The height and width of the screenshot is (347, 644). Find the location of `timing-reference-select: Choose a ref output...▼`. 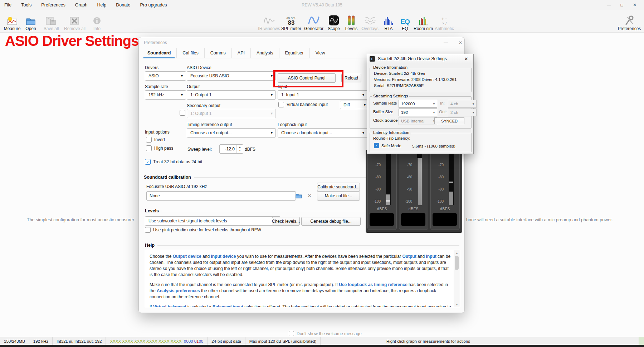

timing-reference-select: Choose a ref output...▼ is located at coordinates (231, 133).